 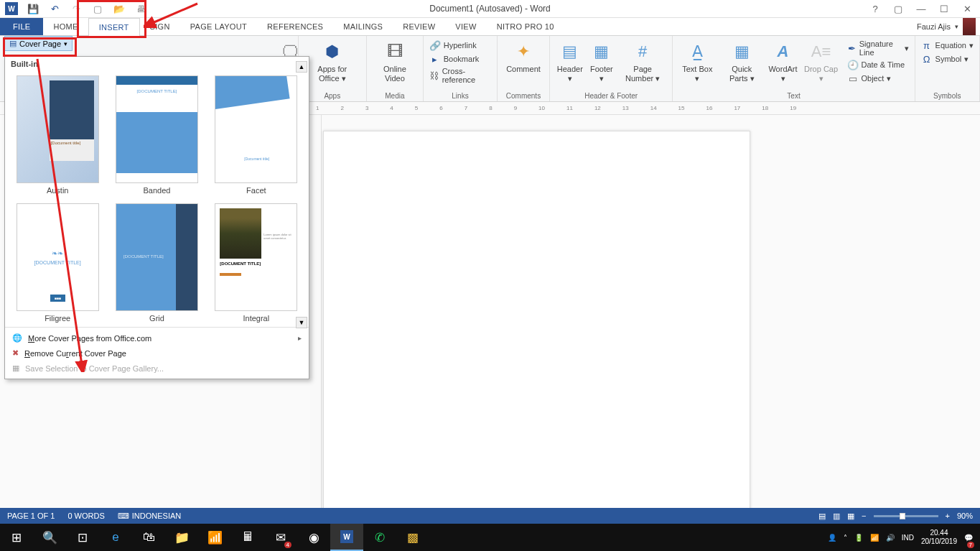 I want to click on new-icon: ▢, so click(x=98, y=9).